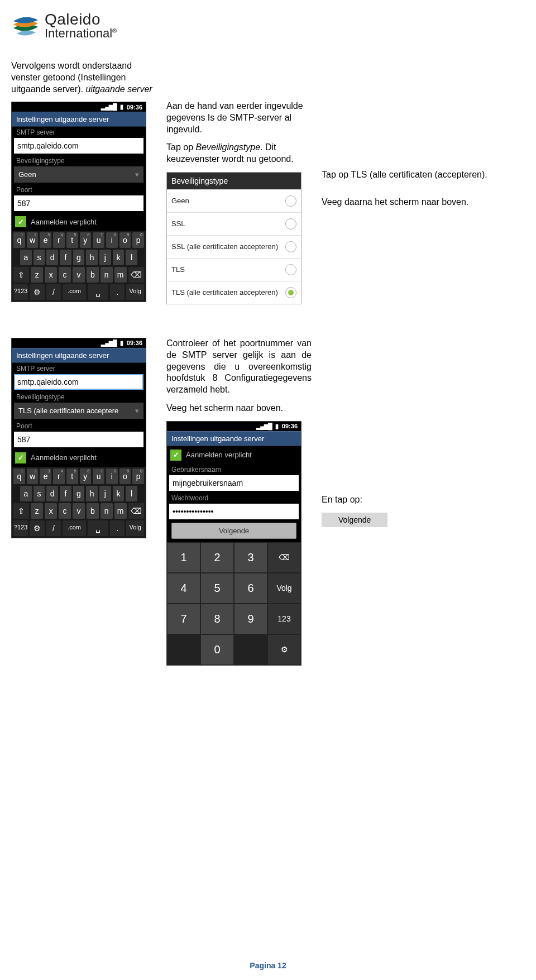 The width and height of the screenshot is (536, 980). What do you see at coordinates (51, 275) in the screenshot?
I see `key-x: x` at bounding box center [51, 275].